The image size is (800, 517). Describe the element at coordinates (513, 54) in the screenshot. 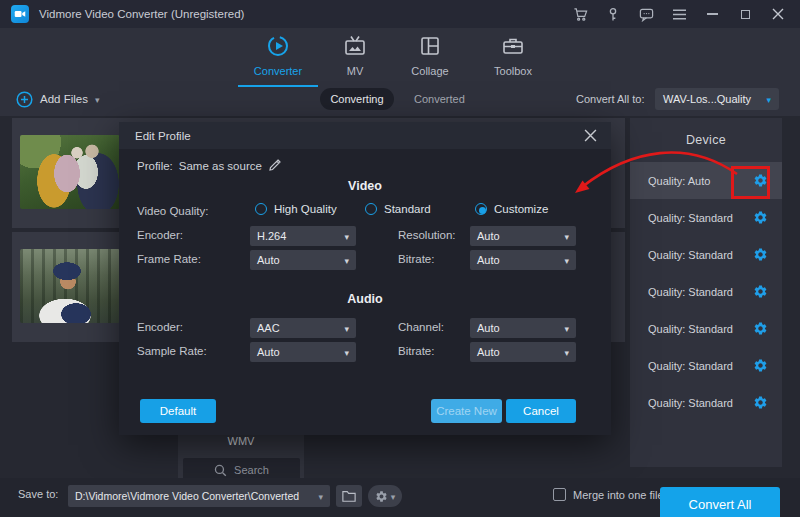

I see `toolbox-icon` at that location.